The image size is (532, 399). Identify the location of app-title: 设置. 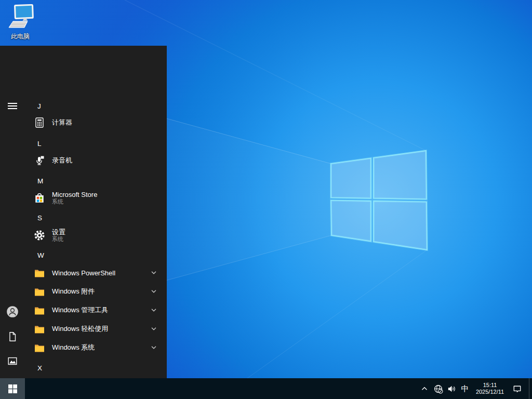
(59, 232).